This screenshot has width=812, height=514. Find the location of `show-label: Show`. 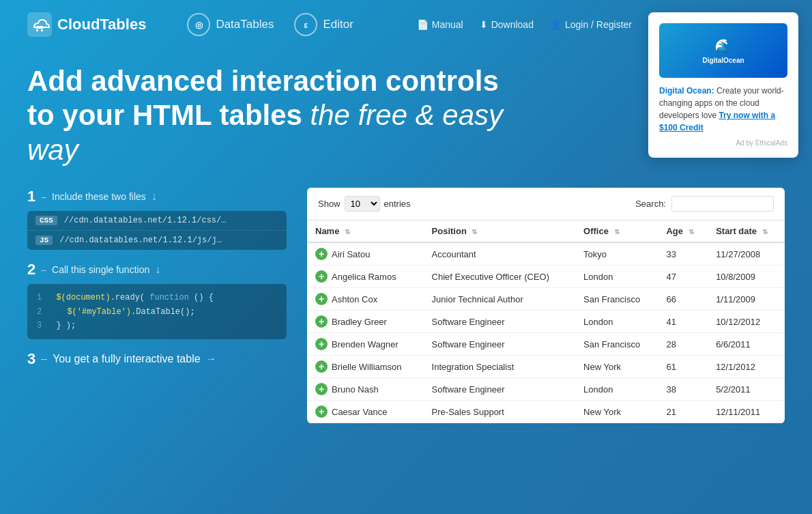

show-label: Show is located at coordinates (329, 203).